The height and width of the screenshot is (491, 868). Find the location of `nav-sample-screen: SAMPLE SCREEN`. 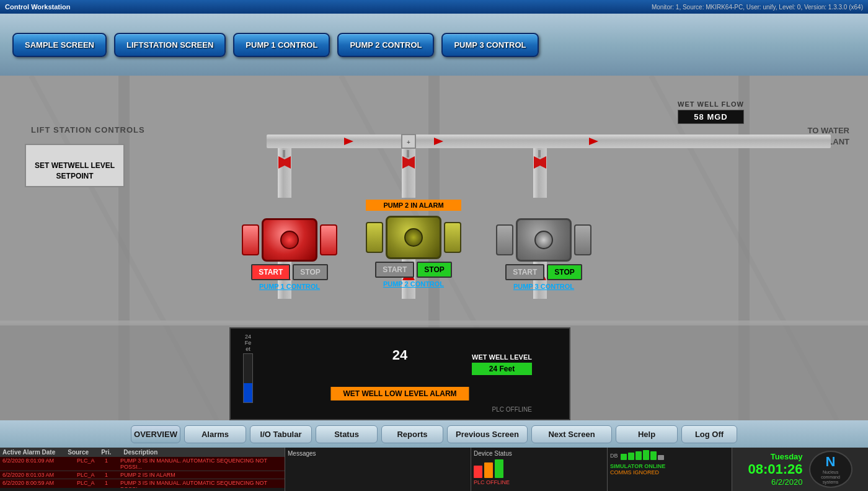

nav-sample-screen: SAMPLE SCREEN is located at coordinates (60, 45).